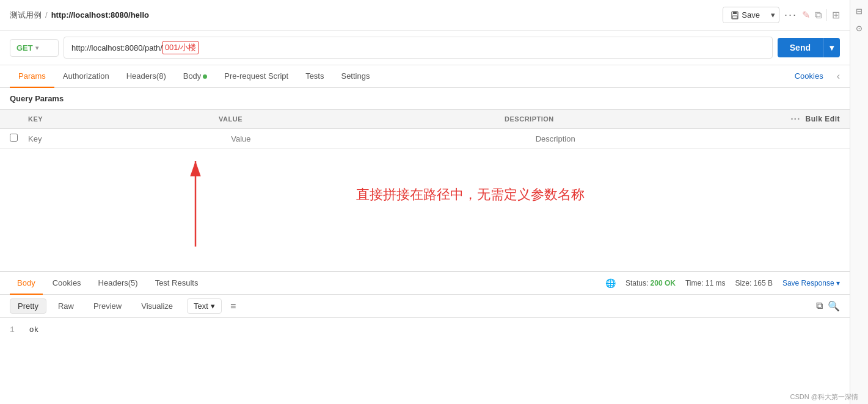  I want to click on tab-cookies: Cookies, so click(809, 77).